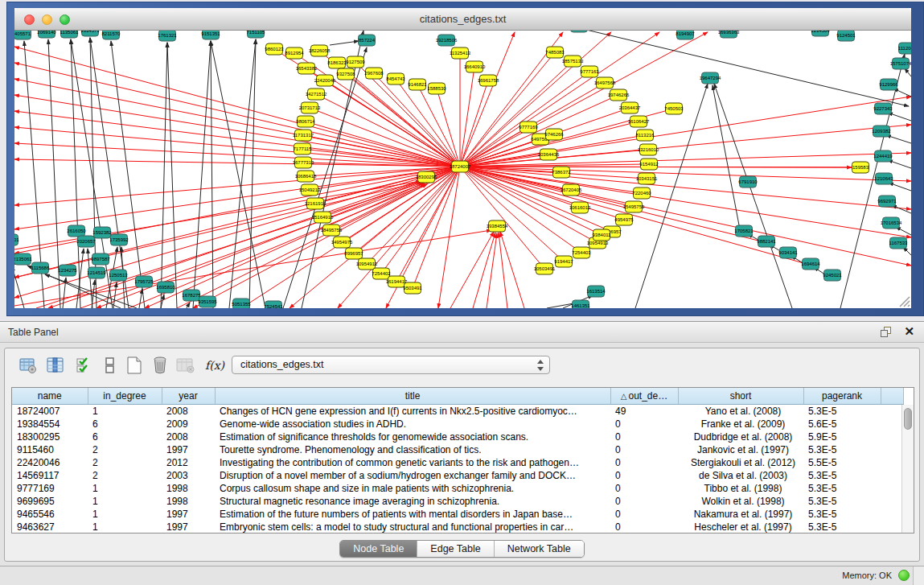 The height and width of the screenshot is (585, 924). Describe the element at coordinates (55, 365) in the screenshot. I see `show-columns-icon` at that location.